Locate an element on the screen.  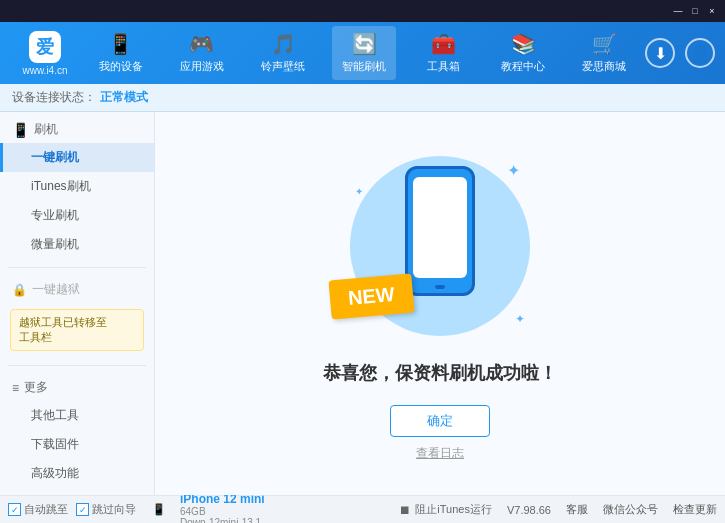
more-icon: ≡ is located at coordinates (16, 388).